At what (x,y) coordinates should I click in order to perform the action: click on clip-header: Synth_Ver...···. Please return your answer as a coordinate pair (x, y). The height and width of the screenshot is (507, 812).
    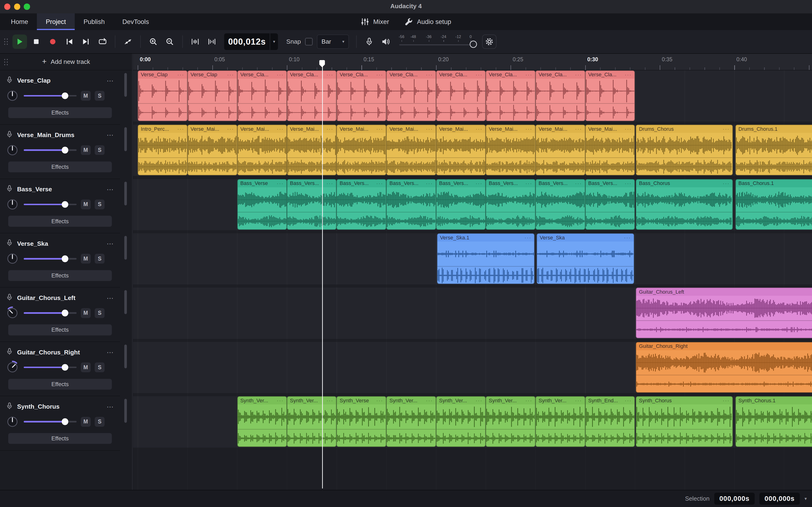
    Looking at the image, I should click on (511, 400).